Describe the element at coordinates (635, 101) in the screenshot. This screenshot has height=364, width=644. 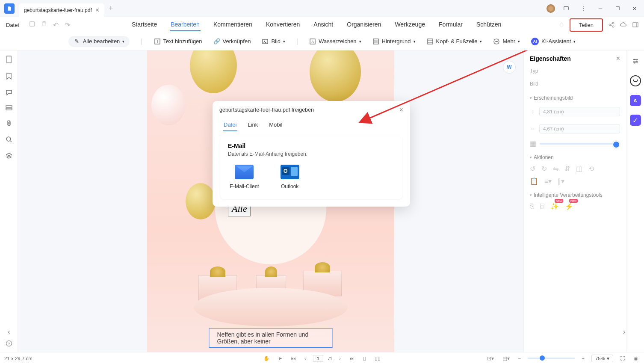
I see `ai-panel-icon: A` at that location.